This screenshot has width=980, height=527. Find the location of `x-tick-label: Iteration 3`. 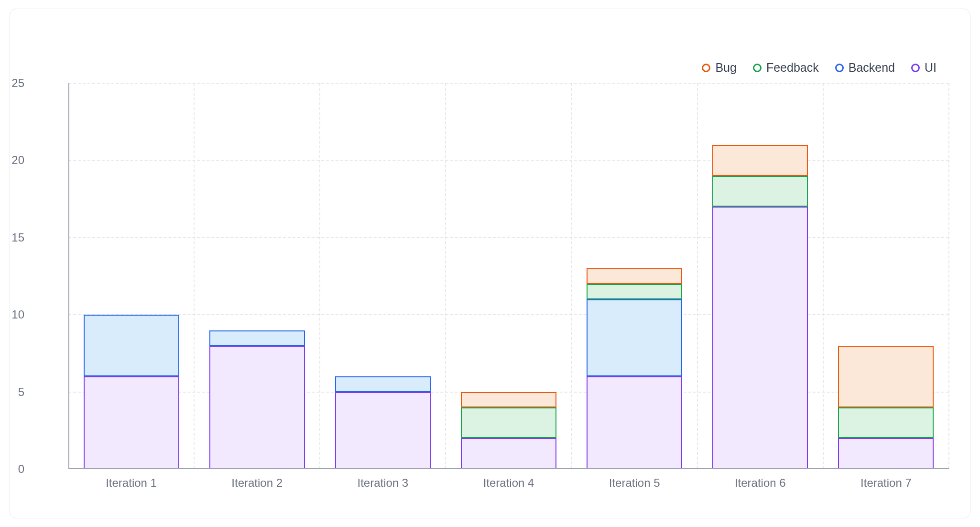

x-tick-label: Iteration 3 is located at coordinates (383, 483).